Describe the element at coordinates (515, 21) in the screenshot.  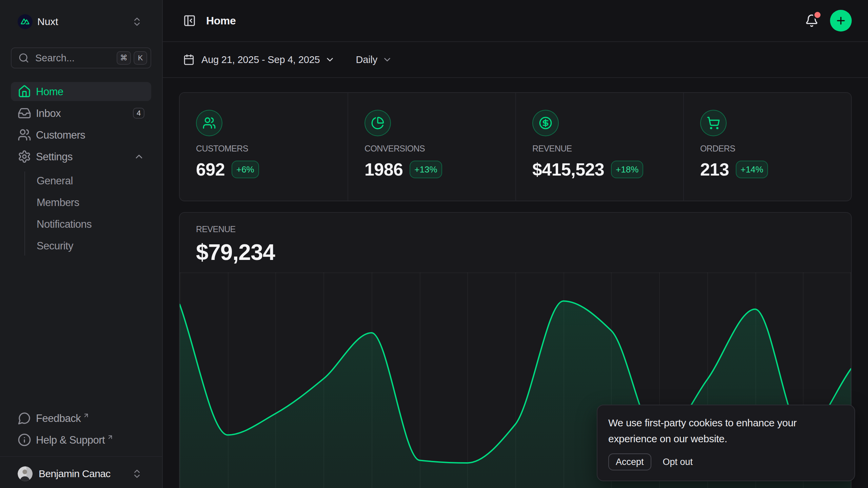
I see `navbar: Home` at that location.